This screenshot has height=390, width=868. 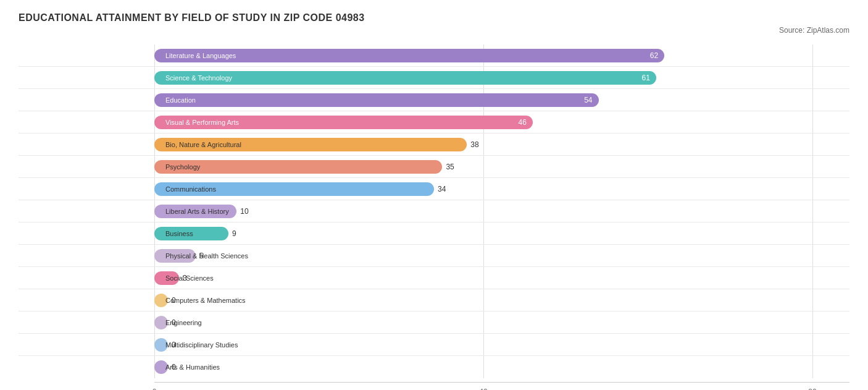 I want to click on bar-segment: Communications, so click(x=294, y=189).